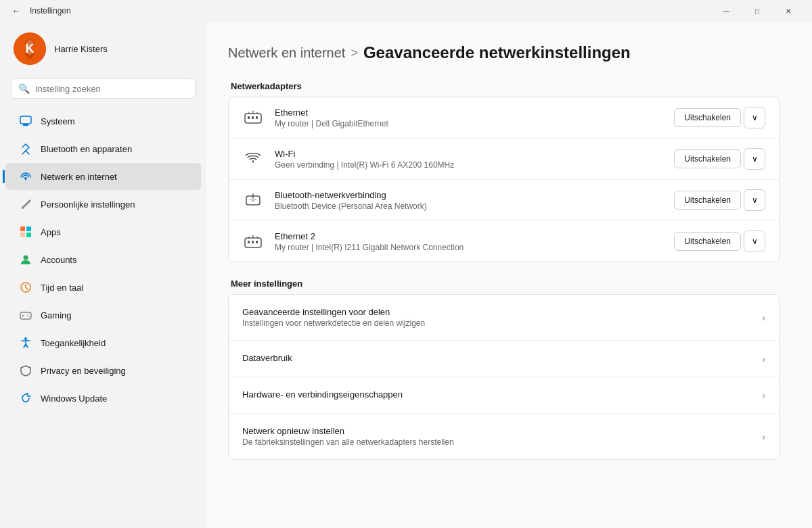 Image resolution: width=812 pixels, height=528 pixels. What do you see at coordinates (469, 118) in the screenshot?
I see `adapter-ethernet-text: Ethernet My router | Dell GigabitEtherne…` at bounding box center [469, 118].